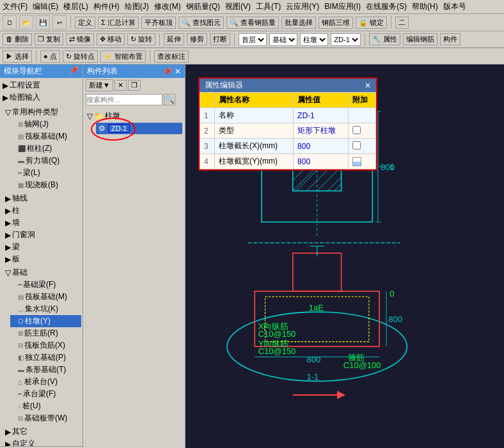 The image size is (504, 448). I want to click on sidebar-item-slab-group: ▶ 板, so click(42, 259).